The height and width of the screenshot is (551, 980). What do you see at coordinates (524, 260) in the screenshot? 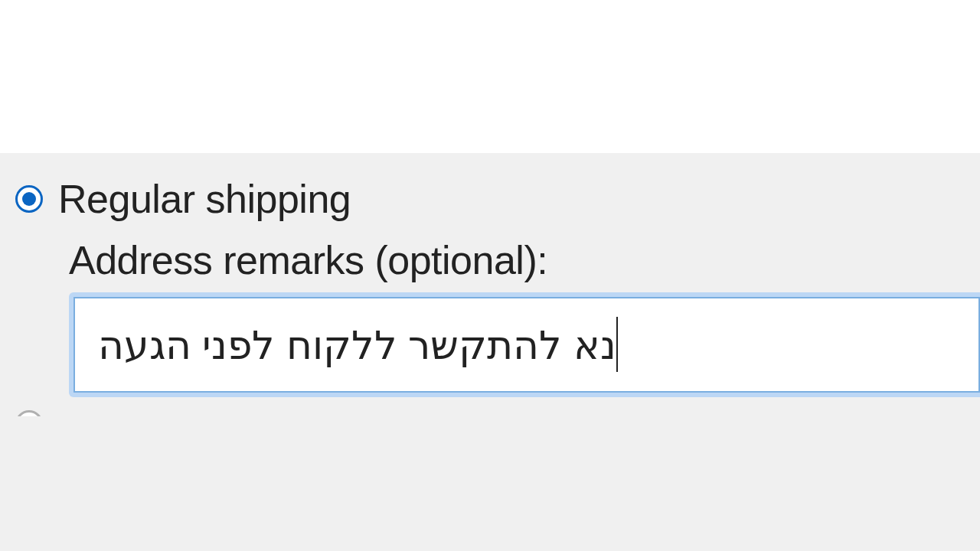
I see `address-remarks-label: Address remarks (optional):` at bounding box center [524, 260].